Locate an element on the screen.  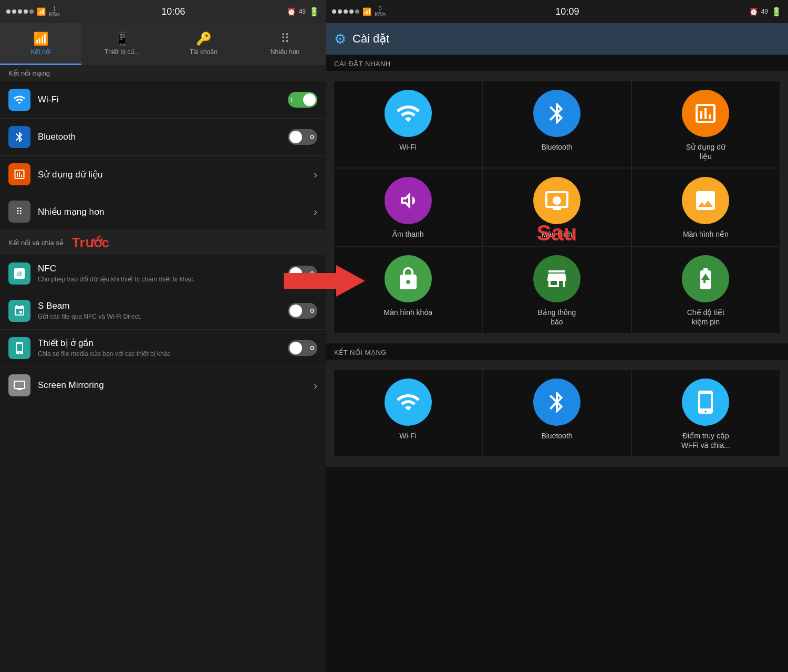
left-time: 10:06 is located at coordinates (173, 12).